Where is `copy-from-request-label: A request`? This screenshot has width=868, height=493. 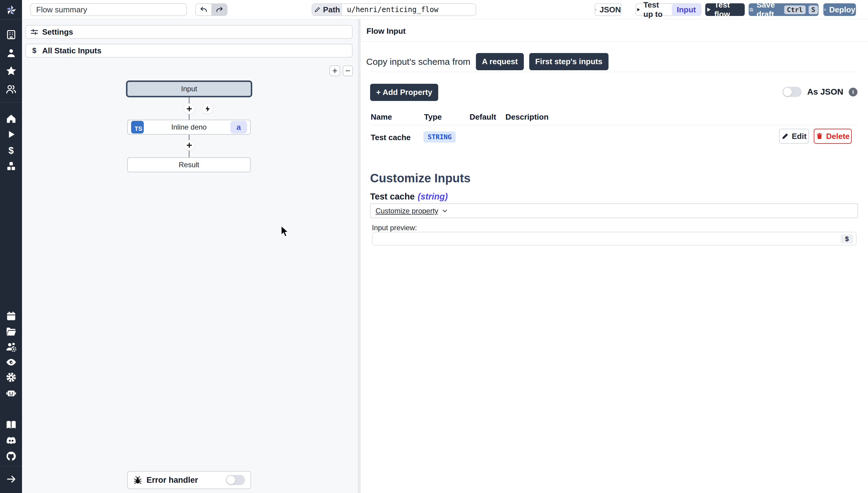
copy-from-request-label: A request is located at coordinates (500, 62).